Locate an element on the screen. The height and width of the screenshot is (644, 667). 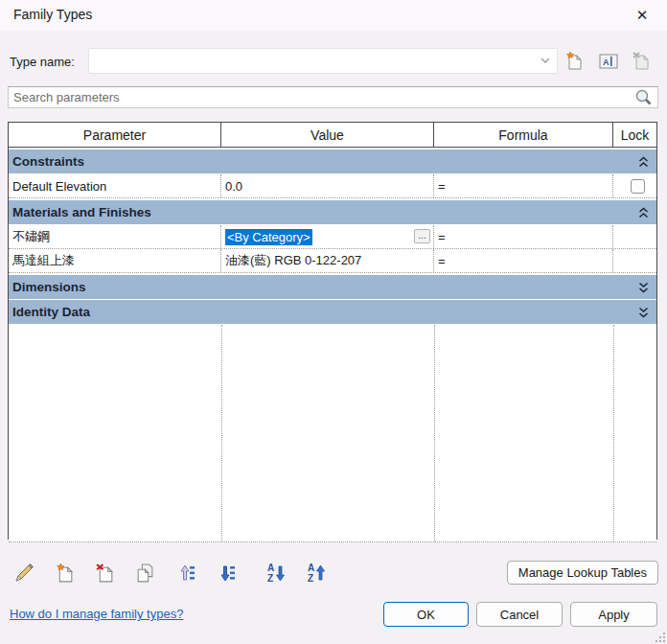
close-icon: ✕ is located at coordinates (642, 15).